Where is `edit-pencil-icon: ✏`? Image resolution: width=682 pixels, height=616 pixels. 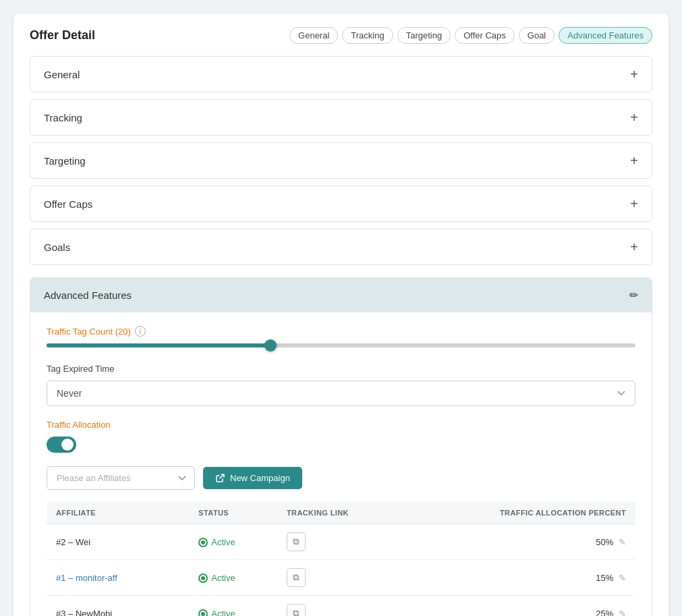 edit-pencil-icon: ✏ is located at coordinates (634, 296).